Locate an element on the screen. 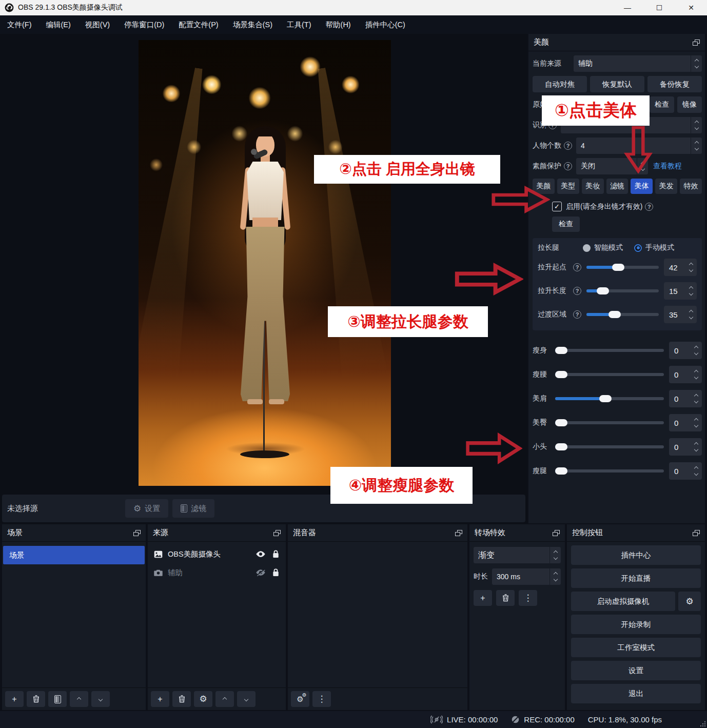 The image size is (707, 728). smart-mode-radio is located at coordinates (587, 248).